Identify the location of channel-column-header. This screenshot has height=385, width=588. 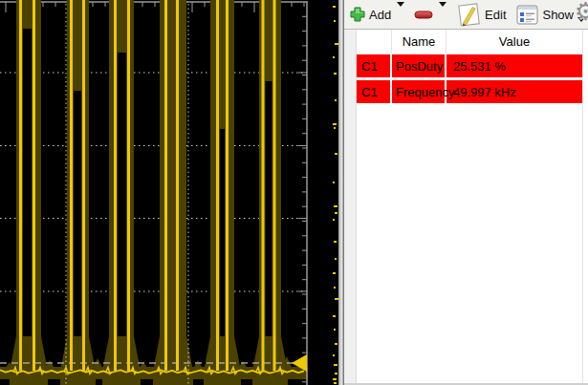
(375, 42).